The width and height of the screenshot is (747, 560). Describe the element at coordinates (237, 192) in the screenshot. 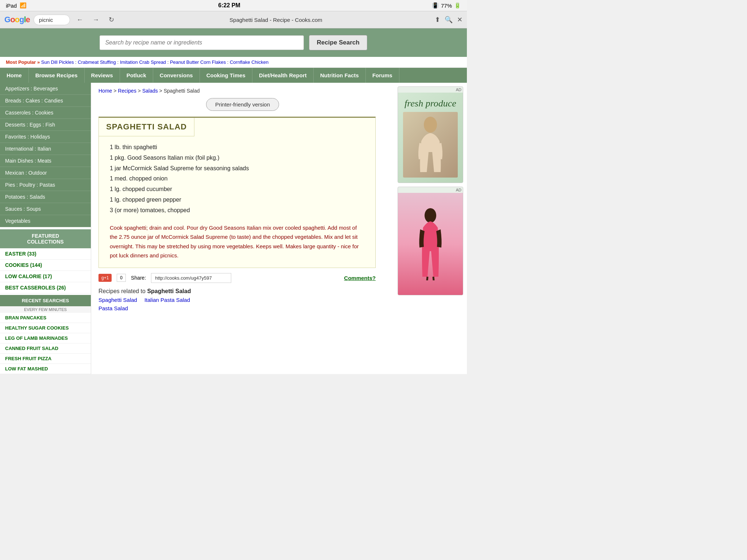

I see `recipe-container: SPAGHETTI SALAD 1 lb. thin spaghetti 1 p…` at that location.